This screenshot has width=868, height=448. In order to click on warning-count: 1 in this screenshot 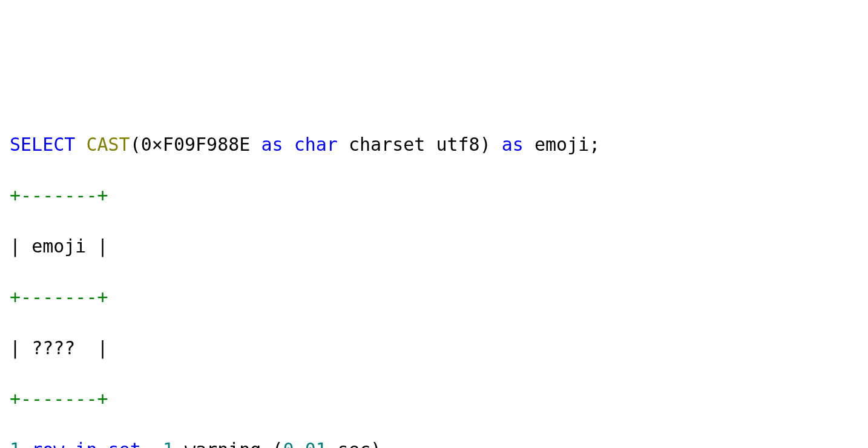, I will do `click(168, 443)`.